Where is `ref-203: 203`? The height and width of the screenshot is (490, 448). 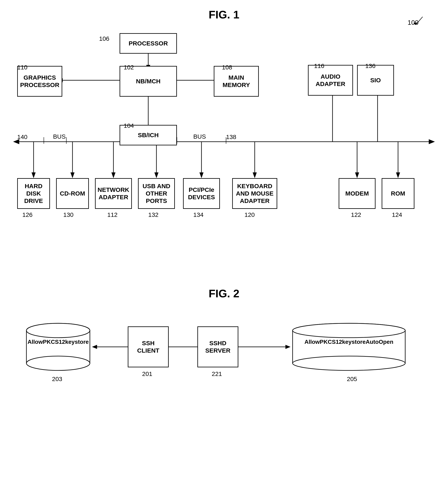
ref-203: 203 is located at coordinates (57, 379).